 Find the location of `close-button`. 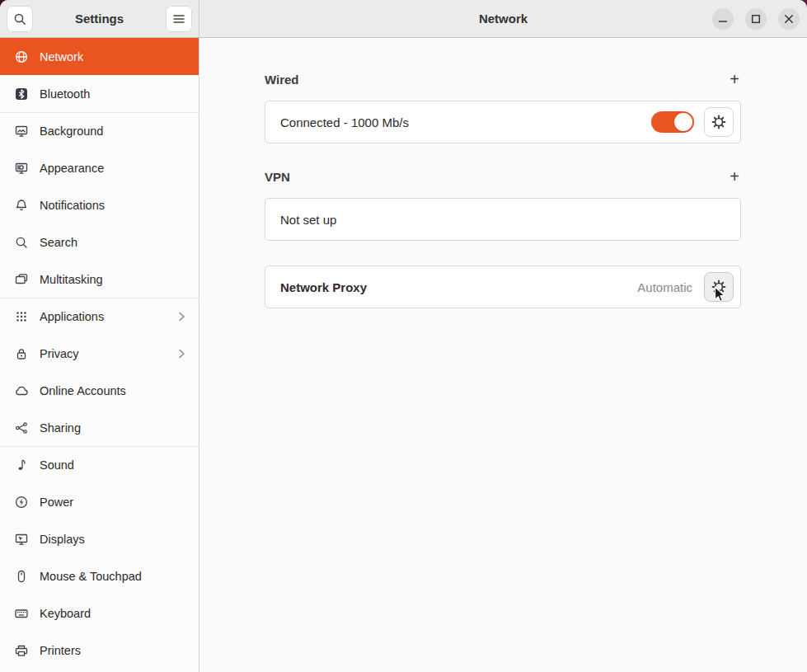

close-button is located at coordinates (789, 19).